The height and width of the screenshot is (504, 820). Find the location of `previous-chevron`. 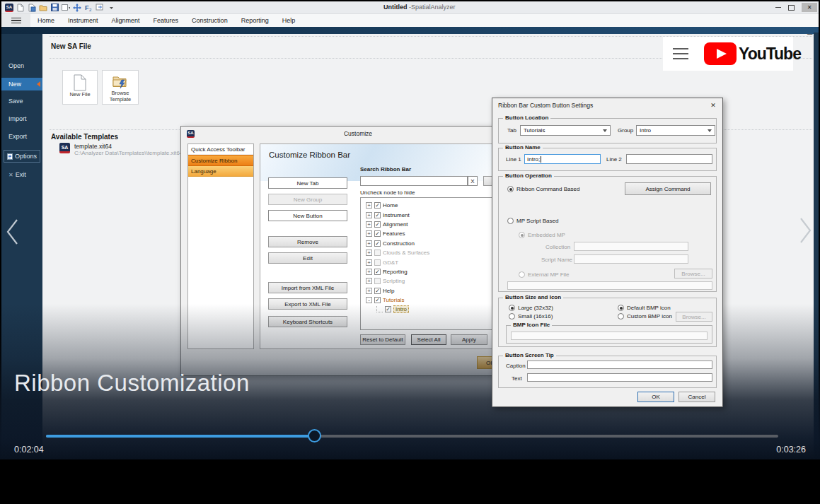

previous-chevron is located at coordinates (12, 233).